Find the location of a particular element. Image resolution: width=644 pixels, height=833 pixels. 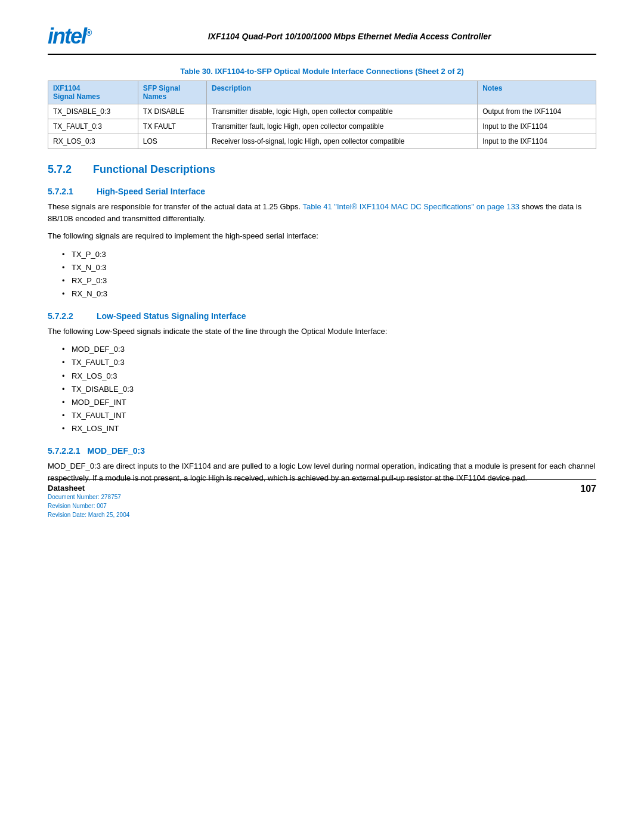

table41-link: Table 41 "Intel® IXF1104 MAC DC Specific… is located at coordinates (411, 206).